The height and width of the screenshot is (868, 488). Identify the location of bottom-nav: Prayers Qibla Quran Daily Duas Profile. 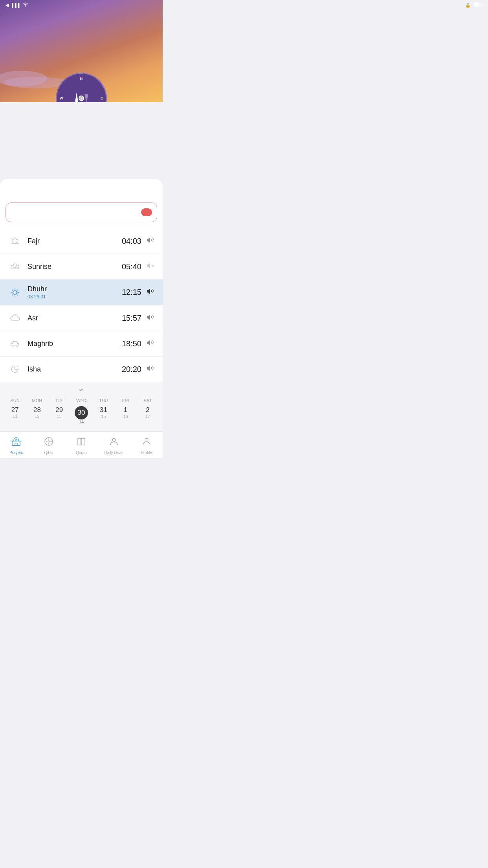
(81, 445).